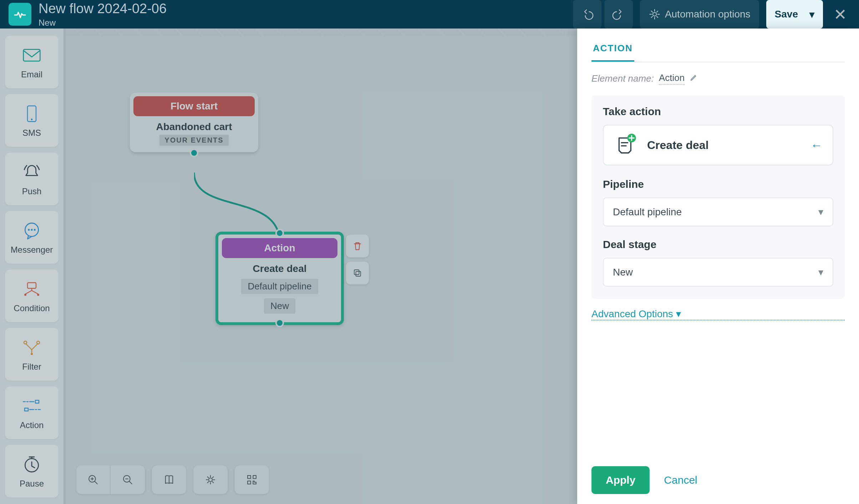 Image resolution: width=859 pixels, height=504 pixels. What do you see at coordinates (672, 78) in the screenshot?
I see `element-name-value: Action` at bounding box center [672, 78].